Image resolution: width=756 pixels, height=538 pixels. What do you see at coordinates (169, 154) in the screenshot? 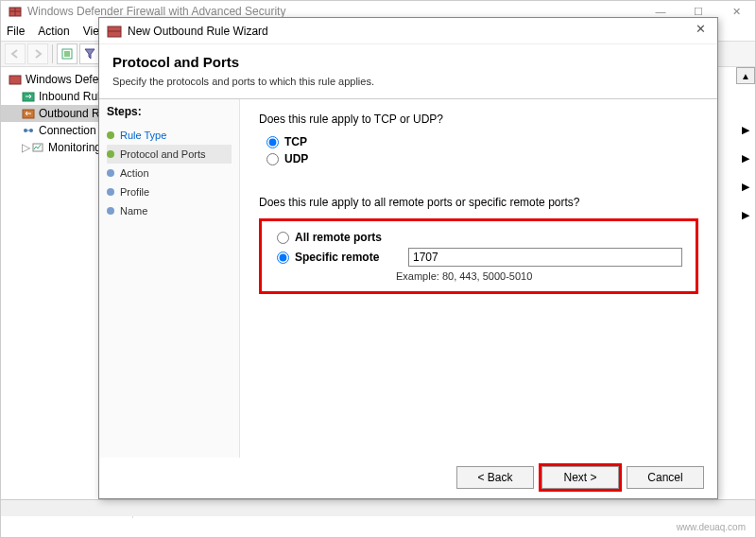
I see `step-protocol-ports: Protocol and Ports` at bounding box center [169, 154].